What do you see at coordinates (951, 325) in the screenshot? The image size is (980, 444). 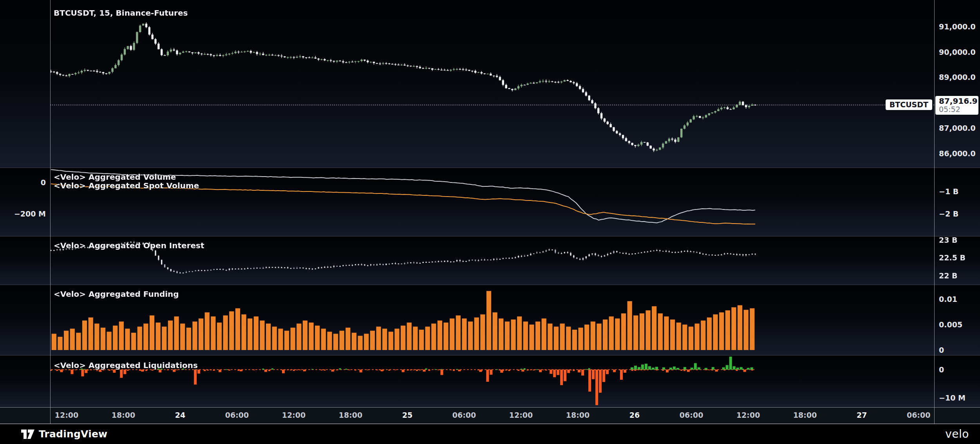 I see `axis-tick: 0.005` at bounding box center [951, 325].